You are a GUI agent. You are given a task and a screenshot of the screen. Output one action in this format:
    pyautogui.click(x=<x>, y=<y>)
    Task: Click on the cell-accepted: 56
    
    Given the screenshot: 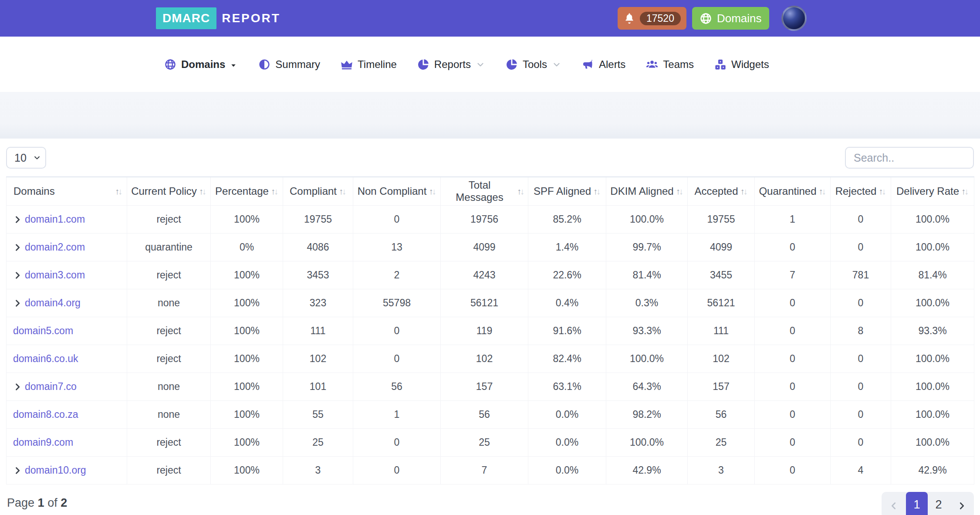 What is the action you would take?
    pyautogui.click(x=721, y=414)
    